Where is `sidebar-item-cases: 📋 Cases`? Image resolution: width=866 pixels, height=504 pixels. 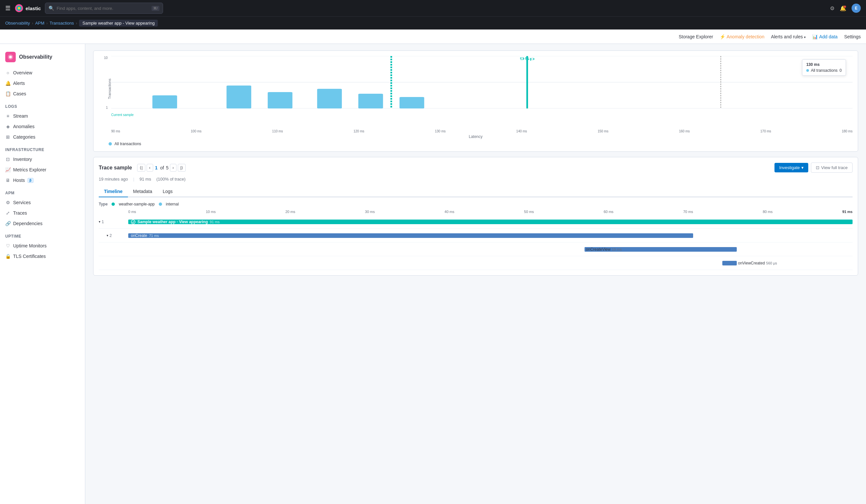 sidebar-item-cases: 📋 Cases is located at coordinates (43, 94).